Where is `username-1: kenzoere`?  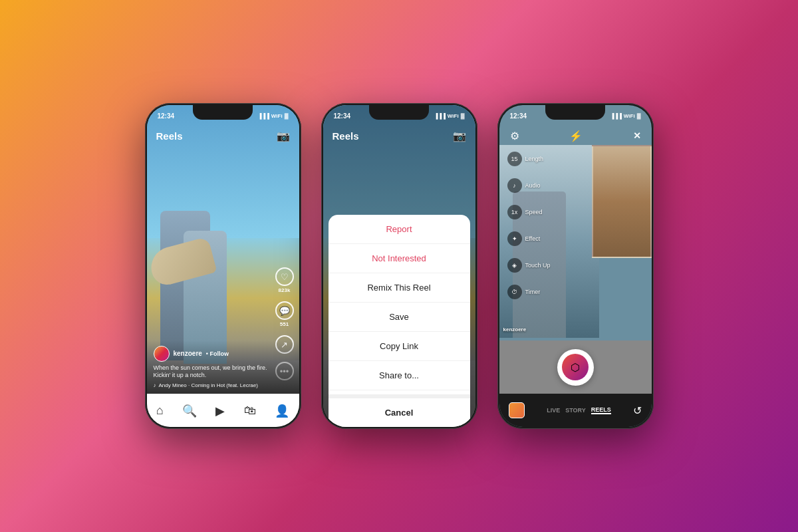 username-1: kenzoere is located at coordinates (188, 354).